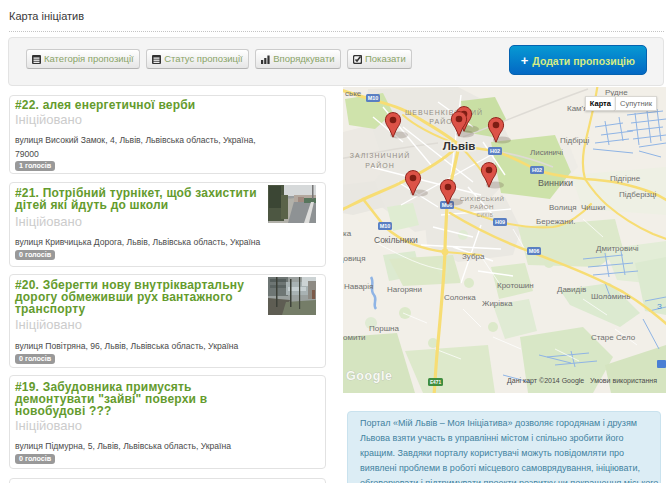  I want to click on svg-text: Google, so click(370, 376).